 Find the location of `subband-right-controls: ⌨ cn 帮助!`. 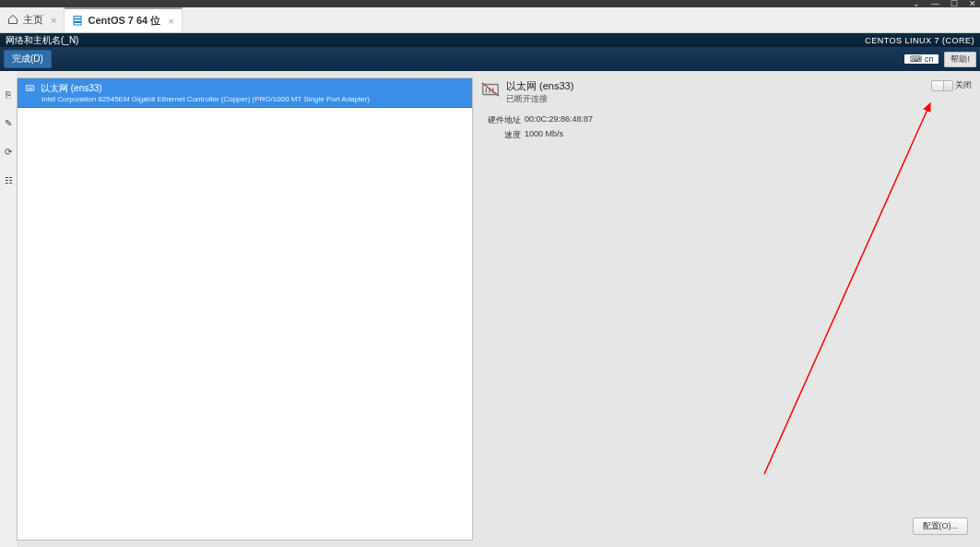

subband-right-controls: ⌨ cn 帮助! is located at coordinates (940, 59).